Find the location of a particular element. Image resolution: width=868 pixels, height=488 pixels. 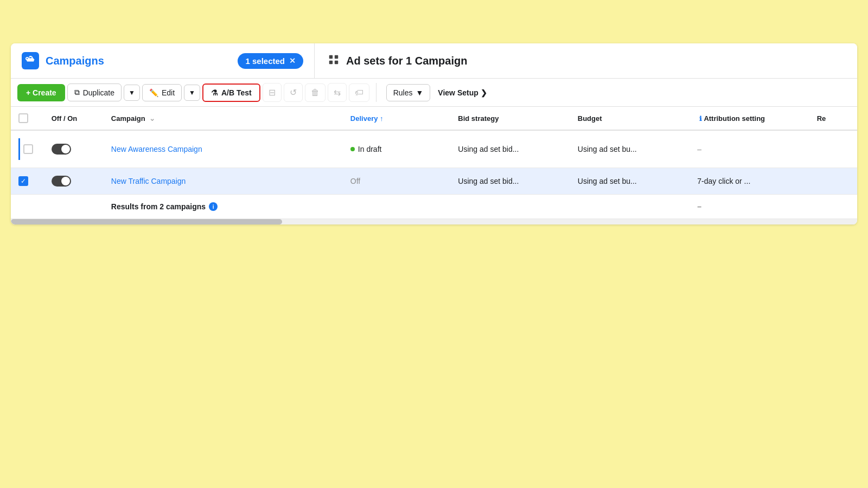

row2-budget-cell: Using ad set bu... is located at coordinates (630, 181).